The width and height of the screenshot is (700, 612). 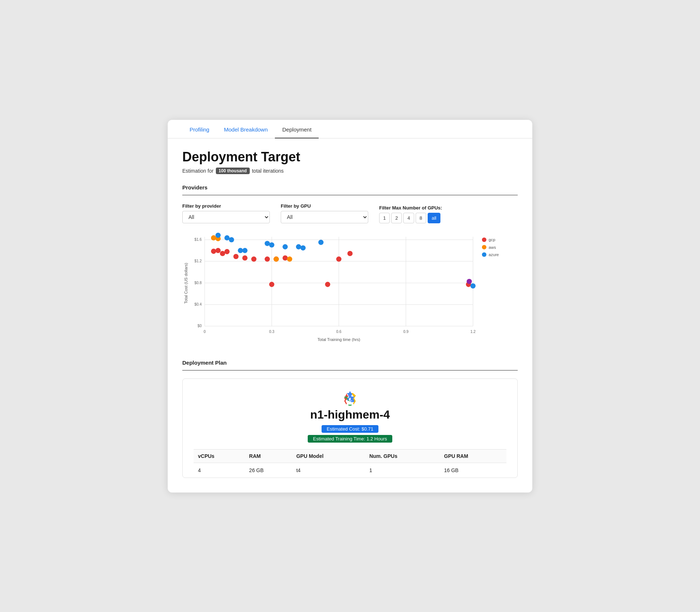 What do you see at coordinates (198, 283) in the screenshot?
I see `svg-text: $0.8` at bounding box center [198, 283].